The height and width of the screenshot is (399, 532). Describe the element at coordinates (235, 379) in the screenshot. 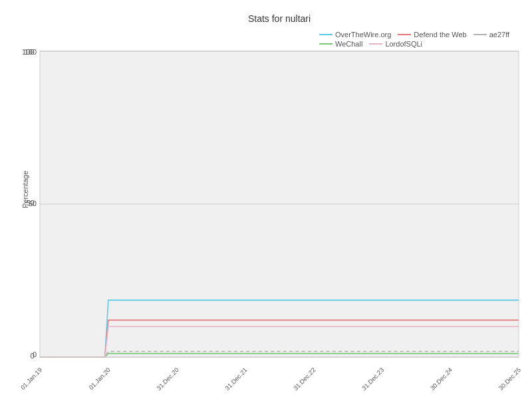

I see `x-label-dec21: 31.Dec.21` at that location.